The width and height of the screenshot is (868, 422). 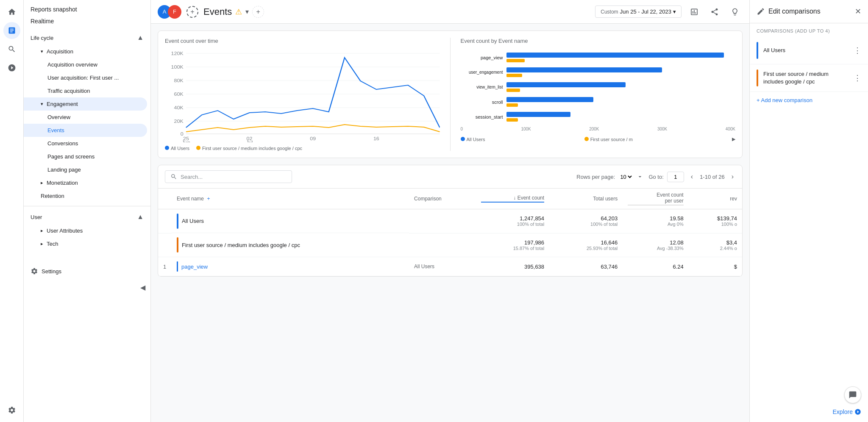 What do you see at coordinates (53, 196) in the screenshot?
I see `retention-label: Retention` at bounding box center [53, 196].